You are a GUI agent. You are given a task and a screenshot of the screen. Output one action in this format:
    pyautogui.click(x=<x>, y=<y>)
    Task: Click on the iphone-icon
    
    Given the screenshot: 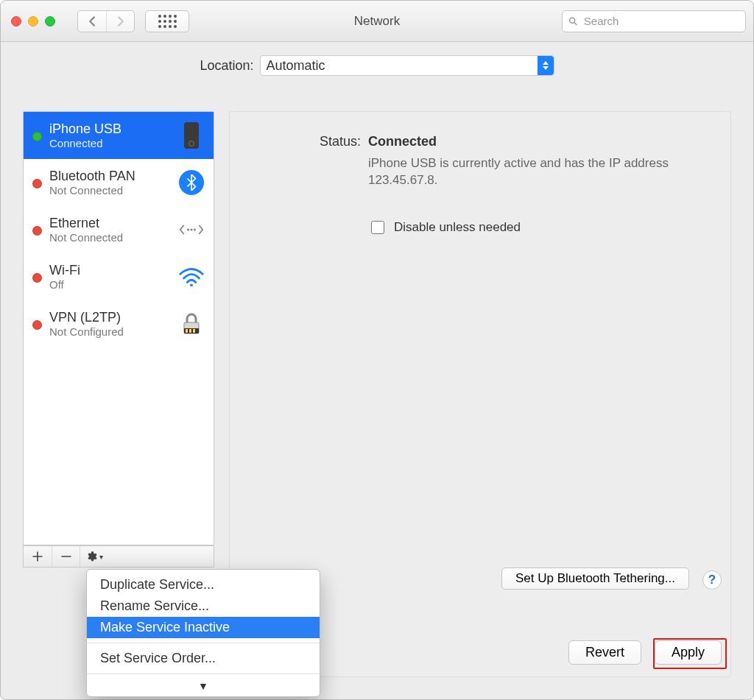 What is the action you would take?
    pyautogui.click(x=191, y=135)
    